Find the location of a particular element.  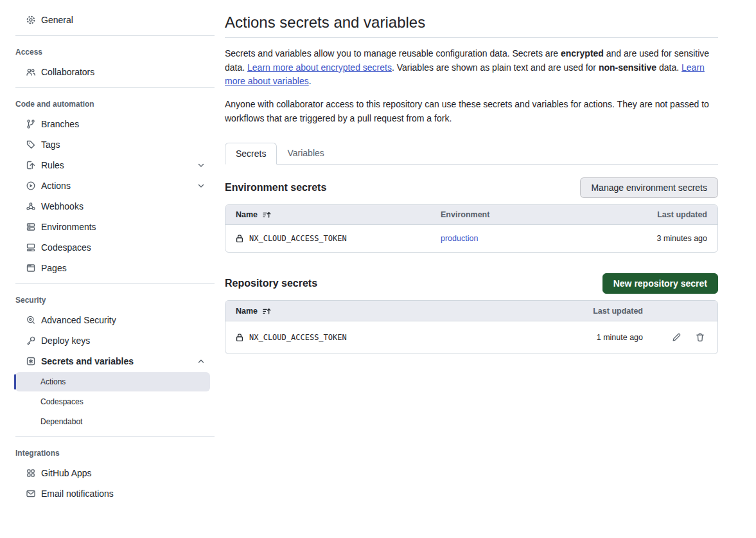

delete-trash-icon is located at coordinates (700, 337).